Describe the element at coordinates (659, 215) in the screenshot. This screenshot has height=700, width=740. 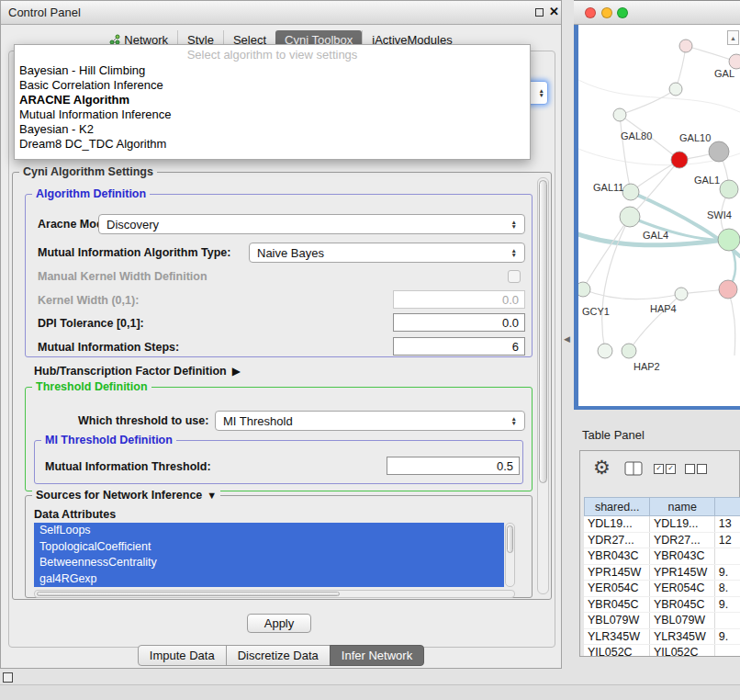
I see `network-canvas: GAL80 GAL10 GAL11 GAL1 SWI4 GAL4 GCY1 HA…` at that location.